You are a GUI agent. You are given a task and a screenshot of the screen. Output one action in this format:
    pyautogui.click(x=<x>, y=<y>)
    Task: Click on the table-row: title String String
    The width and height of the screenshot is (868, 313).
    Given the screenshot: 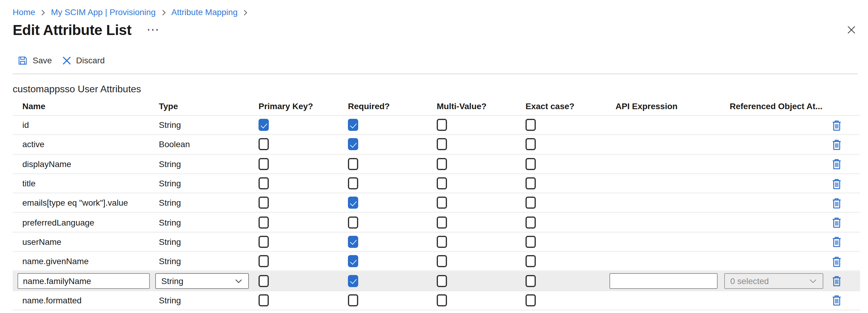 What is the action you would take?
    pyautogui.click(x=437, y=184)
    